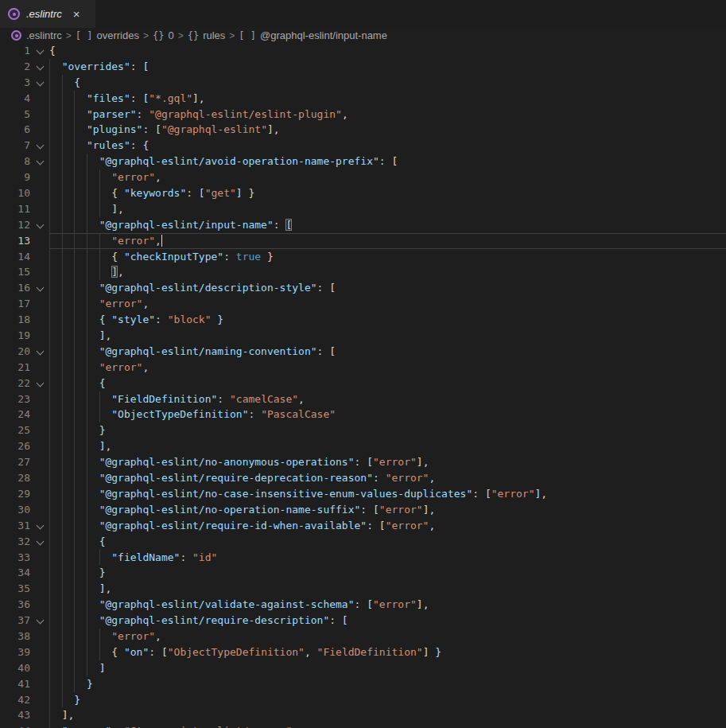  I want to click on breadcrumb-item-rules: {}rules, so click(207, 35).